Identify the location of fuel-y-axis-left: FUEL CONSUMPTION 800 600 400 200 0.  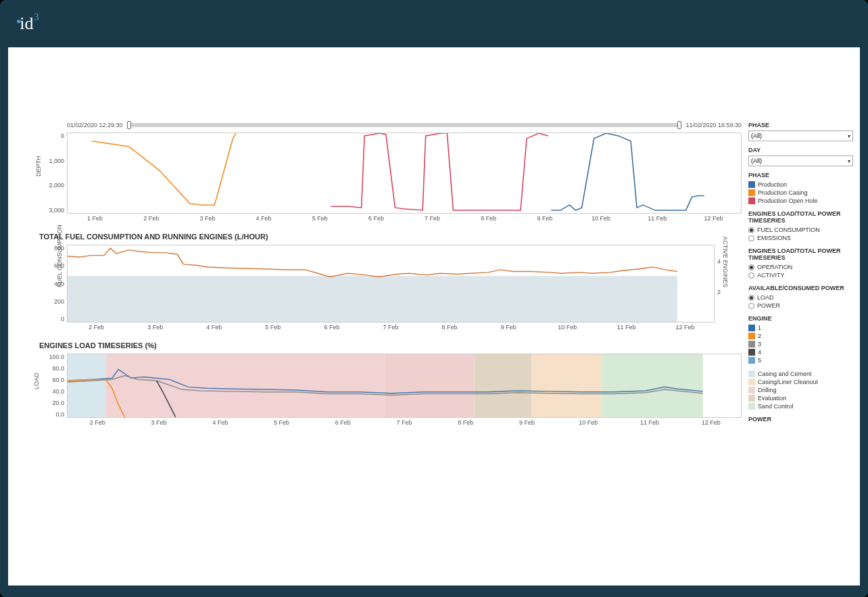
(51, 284).